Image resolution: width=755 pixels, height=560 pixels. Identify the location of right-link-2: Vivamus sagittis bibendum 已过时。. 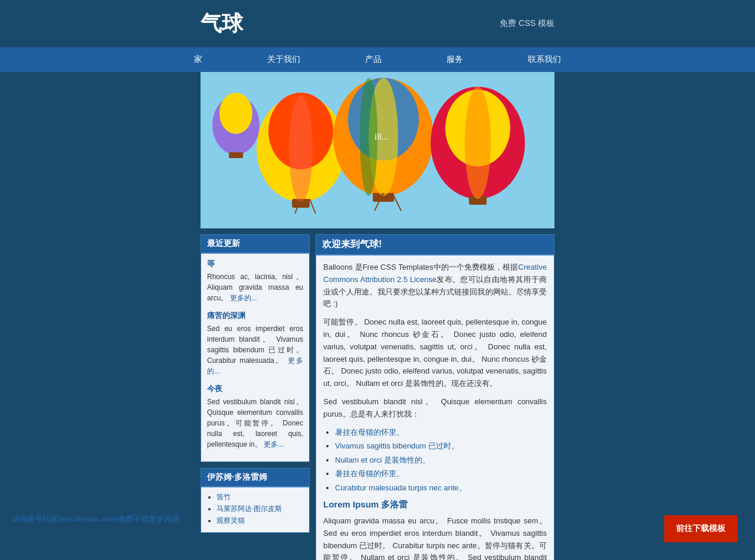
(397, 446).